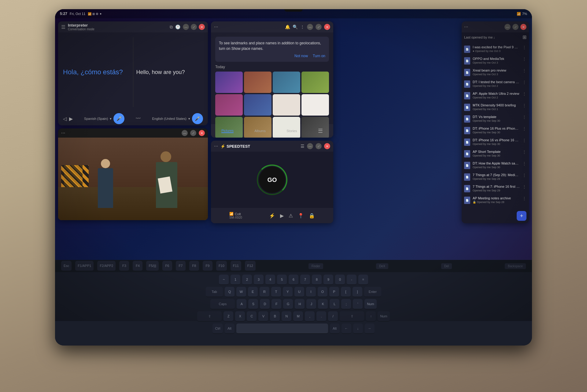 The image size is (587, 392). I want to click on doc-more-button-1: ⋮, so click(524, 59).